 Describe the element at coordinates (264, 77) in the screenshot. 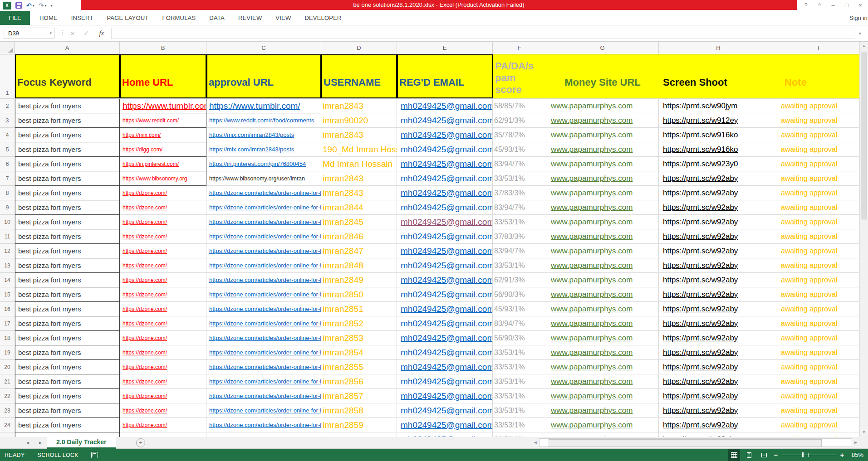

I see `header-cell-C: approval URL` at that location.